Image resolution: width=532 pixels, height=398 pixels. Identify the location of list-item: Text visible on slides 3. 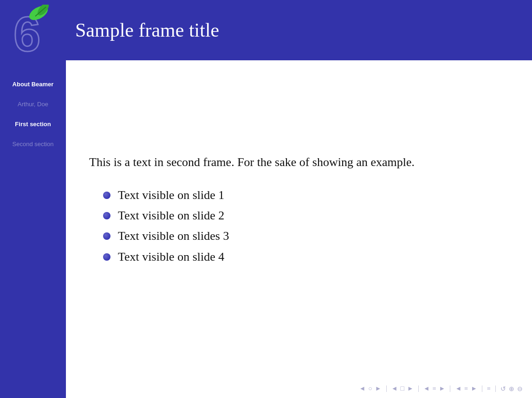
(308, 236).